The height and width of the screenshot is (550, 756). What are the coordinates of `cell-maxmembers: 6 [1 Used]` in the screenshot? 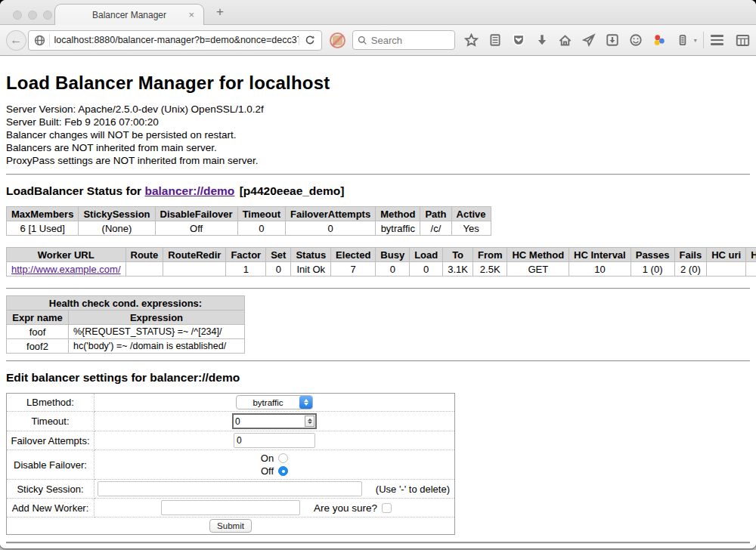 It's located at (42, 228).